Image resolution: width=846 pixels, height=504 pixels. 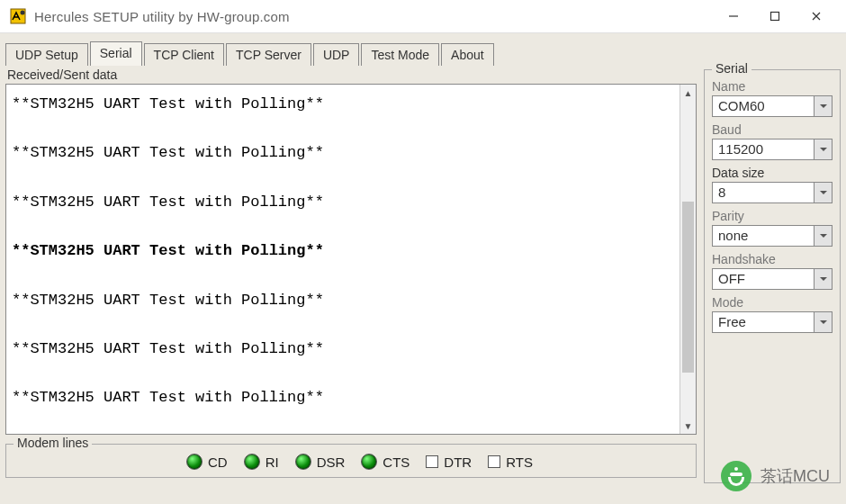 I want to click on scroll-thumb, so click(x=688, y=287).